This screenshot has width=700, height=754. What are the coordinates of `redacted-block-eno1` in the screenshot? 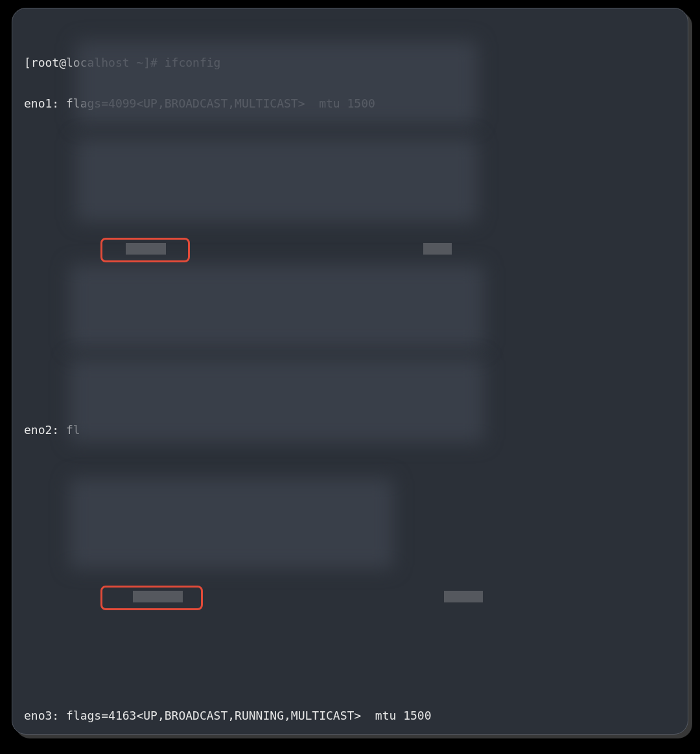 It's located at (277, 83).